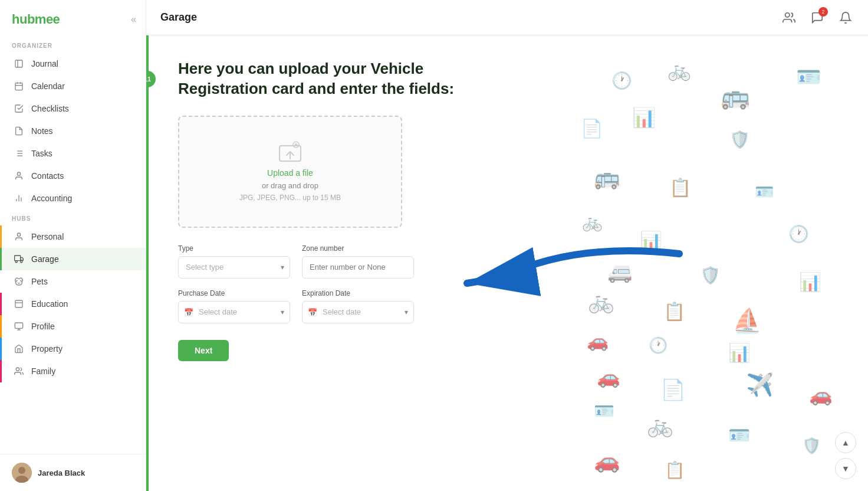 The height and width of the screenshot is (491, 868). Describe the element at coordinates (644, 117) in the screenshot. I see `bg-chart-icon: 📊` at that location.